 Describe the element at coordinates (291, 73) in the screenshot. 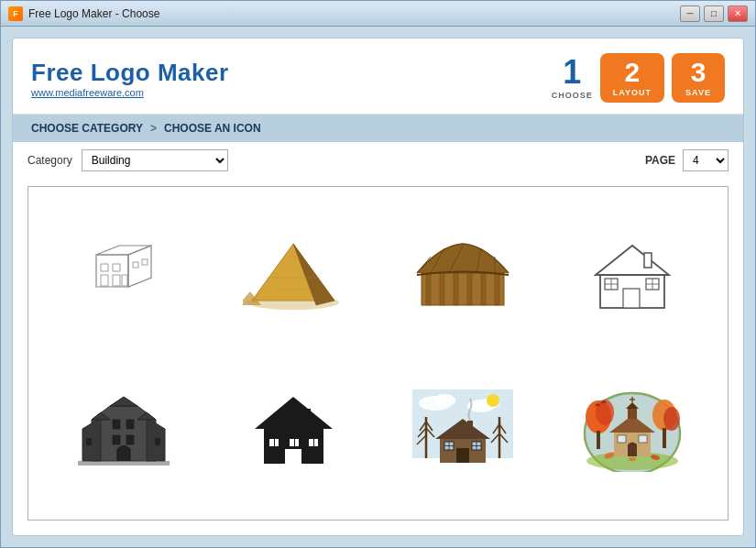

I see `app-logo-title: Free Logo Maker` at that location.